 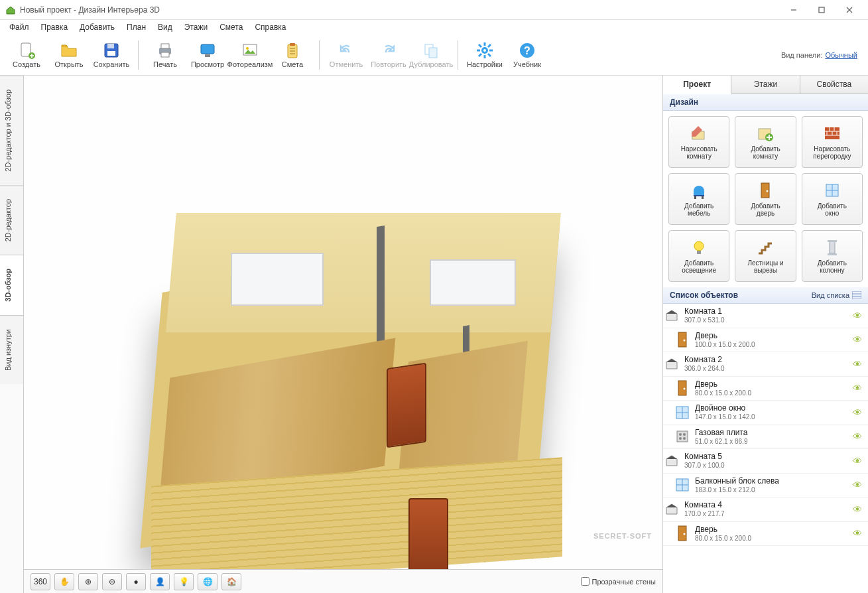 I want to click on toolbar-save-button: Сохранить, so click(x=111, y=55).